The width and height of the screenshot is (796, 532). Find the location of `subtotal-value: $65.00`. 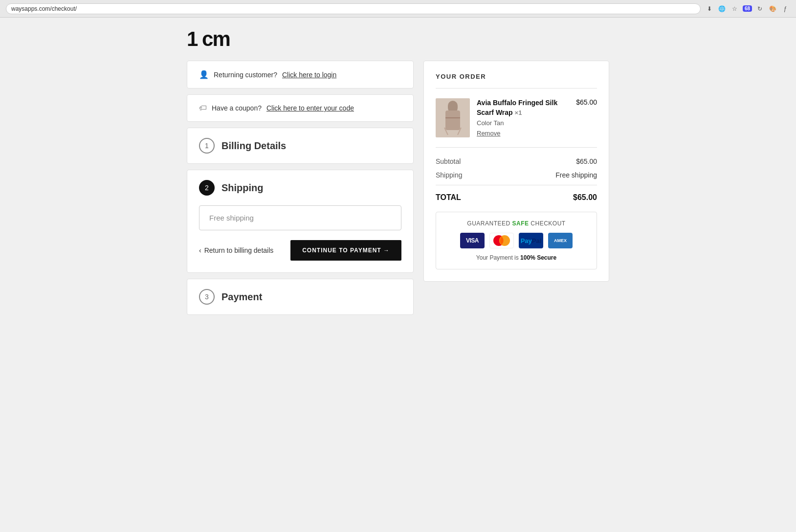

subtotal-value: $65.00 is located at coordinates (587, 161).